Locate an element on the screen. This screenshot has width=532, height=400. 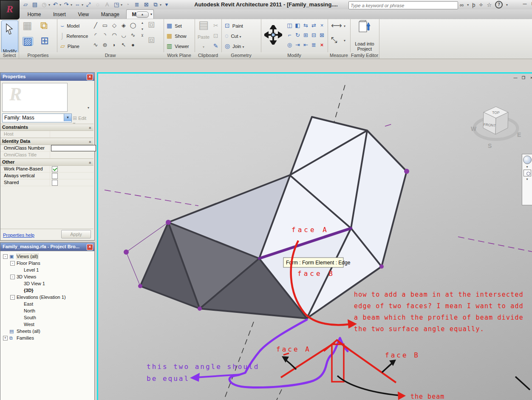
panel-label-measure: Measure is located at coordinates (339, 55).